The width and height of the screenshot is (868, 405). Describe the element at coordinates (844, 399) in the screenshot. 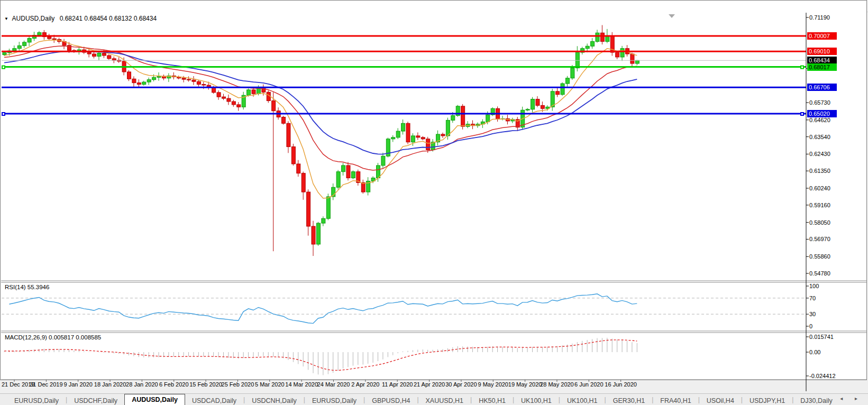

I see `tab-scroll-left-icon: ◂` at that location.